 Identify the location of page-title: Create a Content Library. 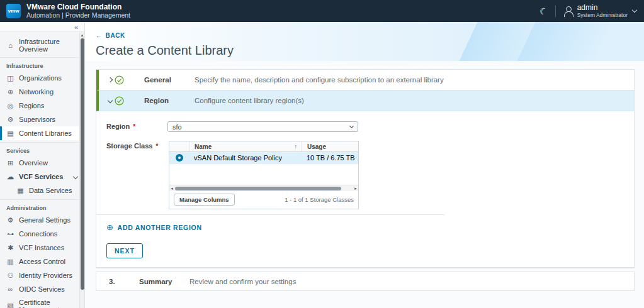
(370, 50).